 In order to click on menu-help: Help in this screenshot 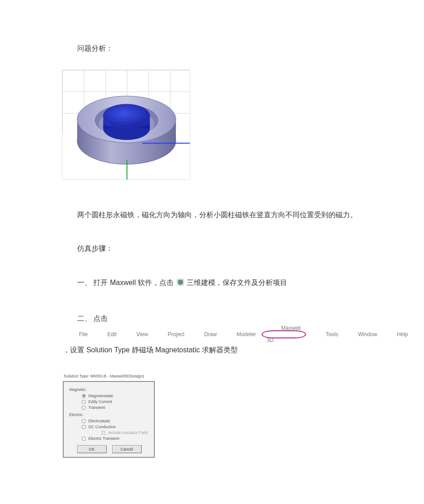, I will do `click(396, 334)`.